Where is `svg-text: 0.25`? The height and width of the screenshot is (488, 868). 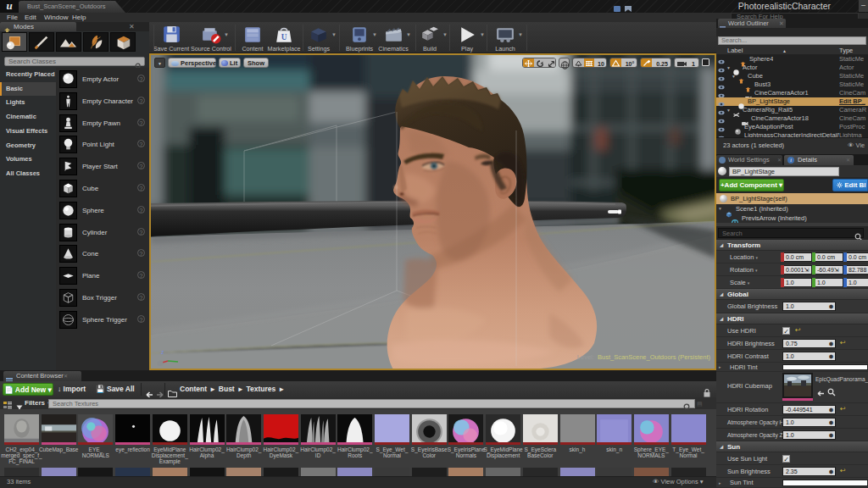 svg-text: 0.25 is located at coordinates (662, 64).